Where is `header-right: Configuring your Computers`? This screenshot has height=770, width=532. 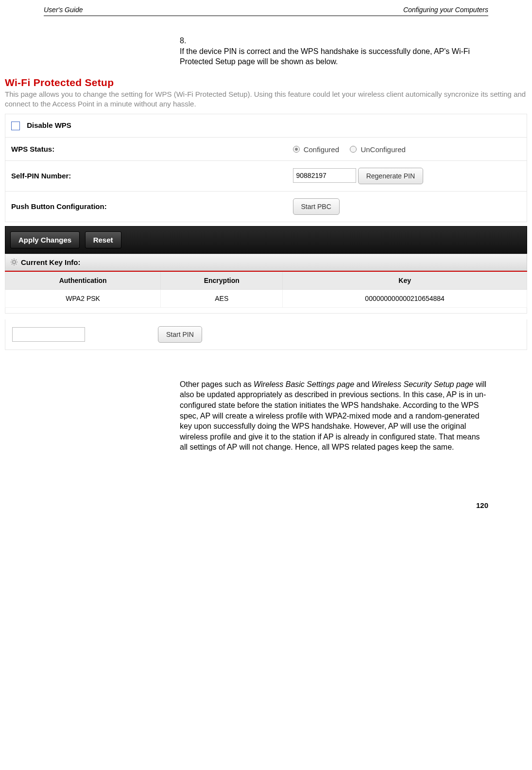
header-right: Configuring your Computers is located at coordinates (446, 10).